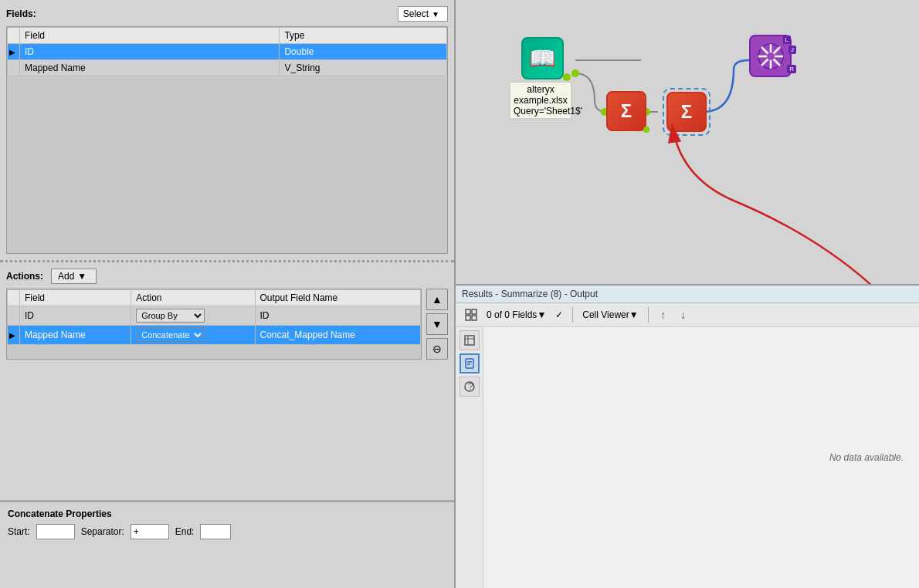 The image size is (919, 588). What do you see at coordinates (516, 315) in the screenshot?
I see `fields-count-button: 0 of 0 Fields ▼` at bounding box center [516, 315].